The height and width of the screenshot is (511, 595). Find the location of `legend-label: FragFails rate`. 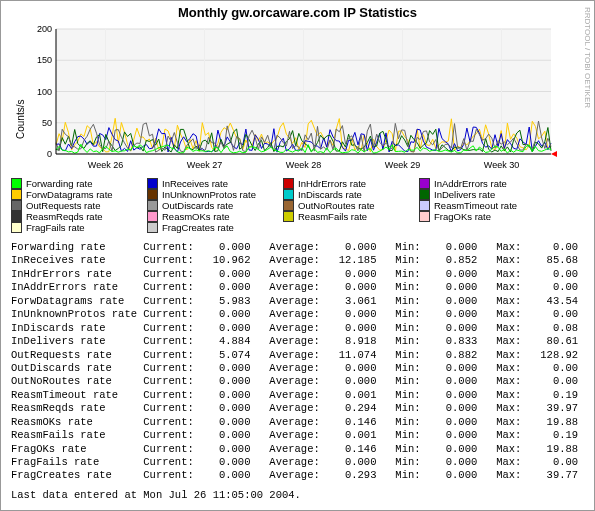

legend-label: FragFails rate is located at coordinates (56, 228).